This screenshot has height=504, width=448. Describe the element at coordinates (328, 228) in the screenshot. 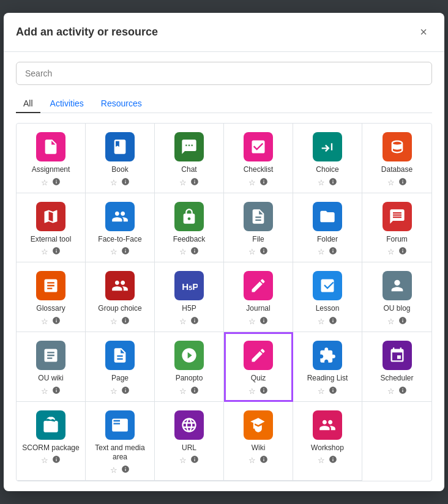

I see `activity-item-folder: Folder☆` at that location.